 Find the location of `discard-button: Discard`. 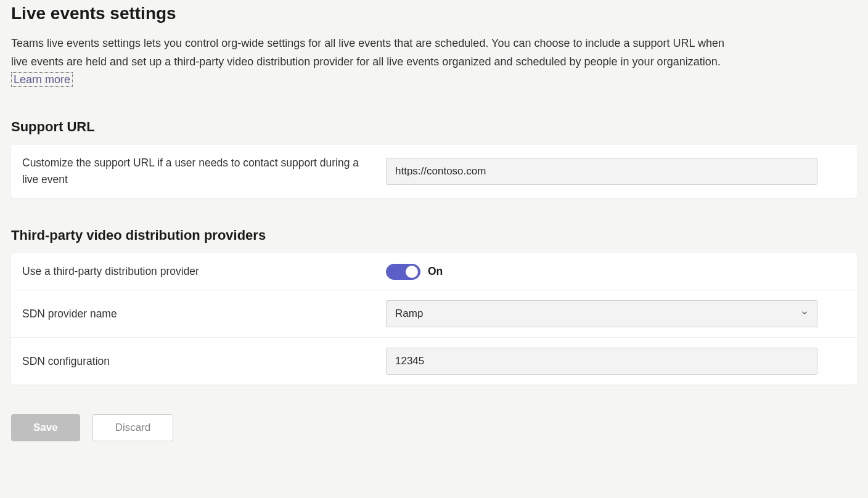

discard-button: Discard is located at coordinates (133, 428).